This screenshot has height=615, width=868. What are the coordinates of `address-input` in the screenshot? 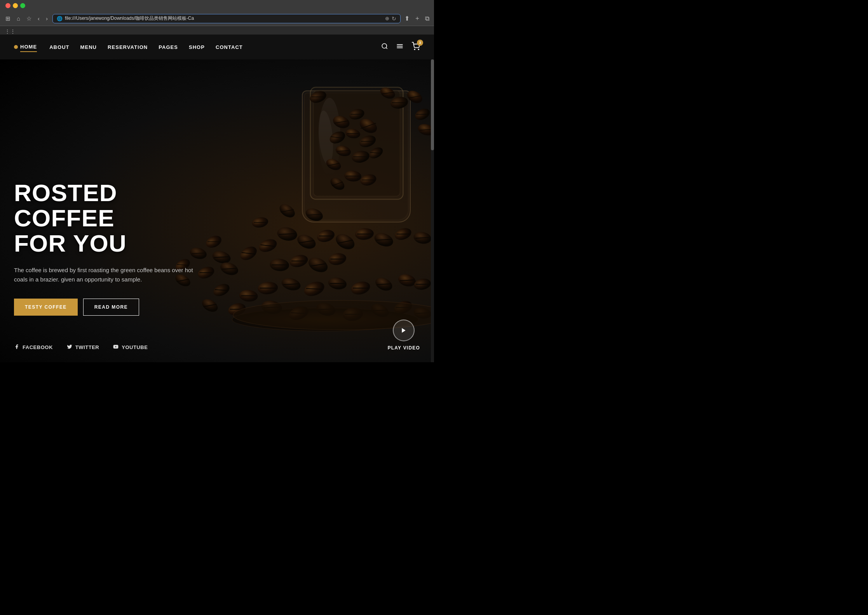 It's located at (224, 19).